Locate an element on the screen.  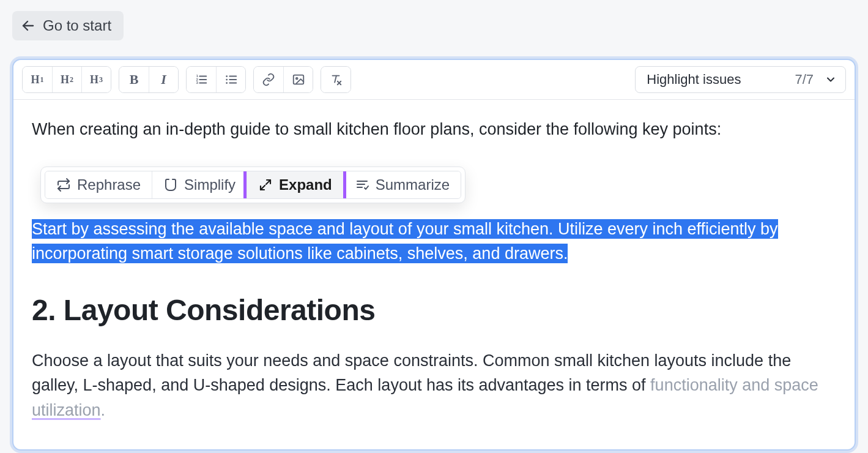
intro-paragraph: When creating an in-depth guide to small… is located at coordinates (434, 130).